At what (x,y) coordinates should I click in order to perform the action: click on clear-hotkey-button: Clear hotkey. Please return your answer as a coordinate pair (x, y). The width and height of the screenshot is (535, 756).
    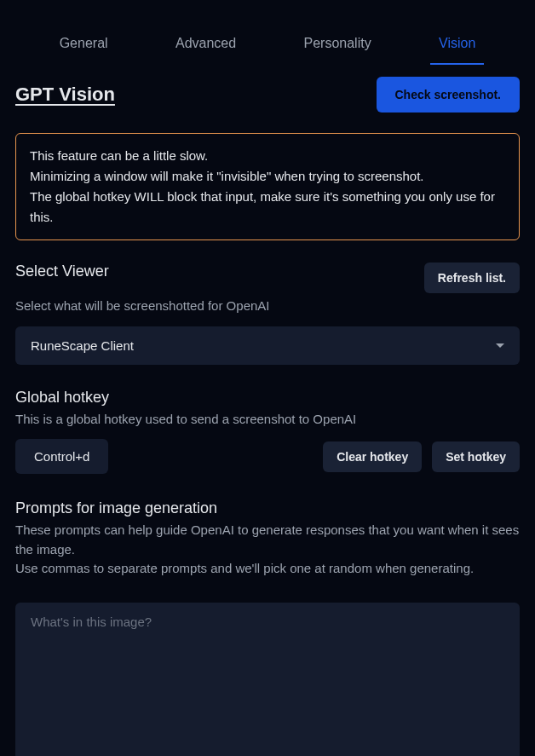
    Looking at the image, I should click on (372, 457).